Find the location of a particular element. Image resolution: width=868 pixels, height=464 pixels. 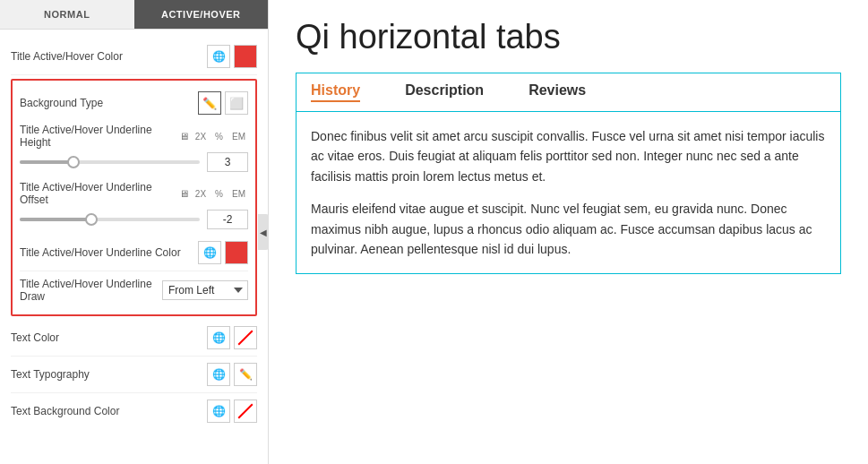

monitor-icon-height: 🖥 is located at coordinates (185, 136).